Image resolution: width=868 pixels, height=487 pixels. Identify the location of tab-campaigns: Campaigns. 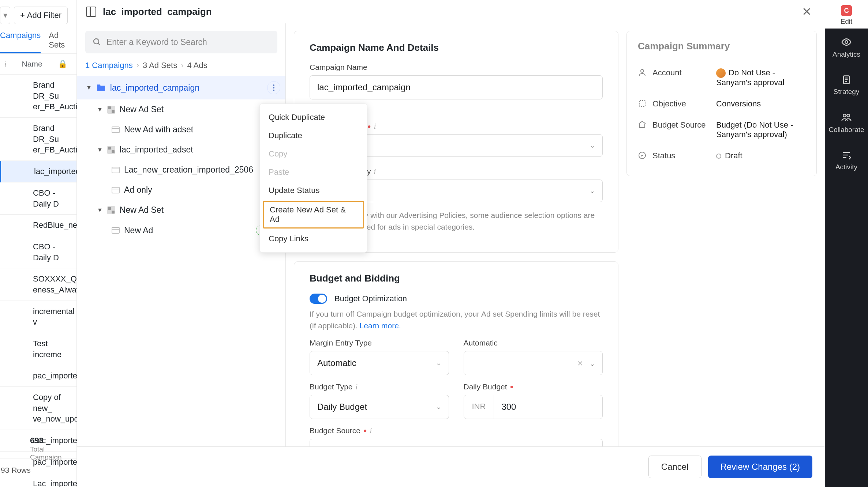
(20, 42).